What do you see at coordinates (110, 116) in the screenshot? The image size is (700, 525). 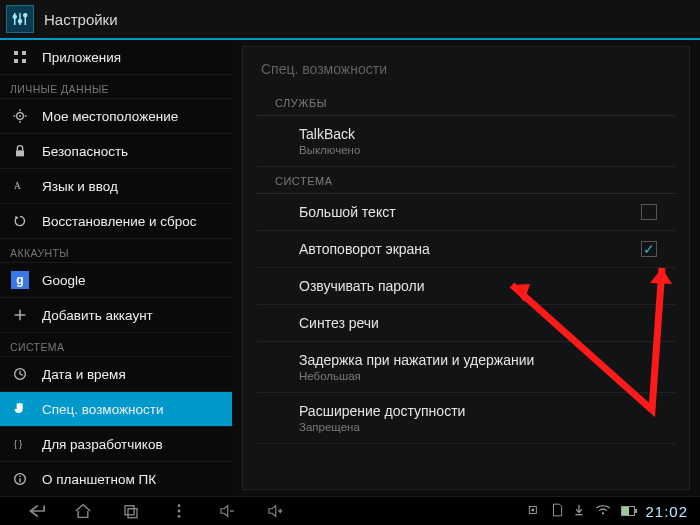 I see `sidebar-item-label: Мое местоположение` at bounding box center [110, 116].